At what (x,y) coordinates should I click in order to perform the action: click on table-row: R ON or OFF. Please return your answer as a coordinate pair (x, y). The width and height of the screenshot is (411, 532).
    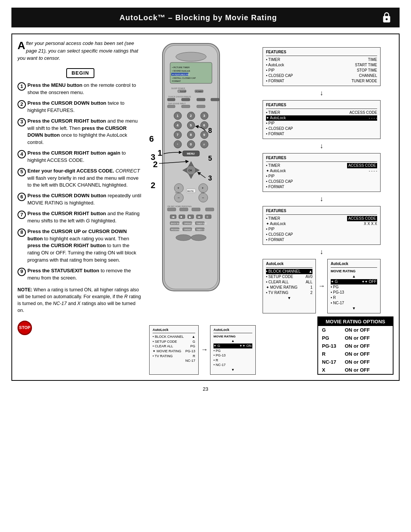
    Looking at the image, I should click on (355, 354).